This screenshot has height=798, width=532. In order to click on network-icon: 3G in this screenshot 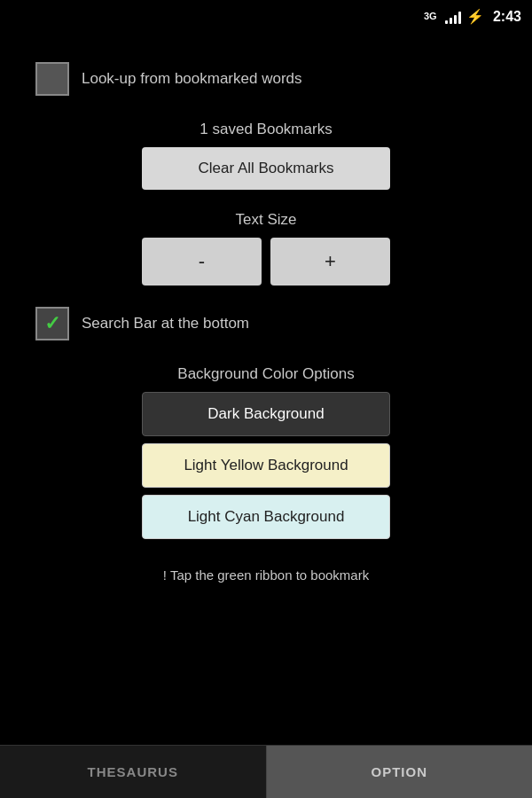, I will do `click(432, 16)`.